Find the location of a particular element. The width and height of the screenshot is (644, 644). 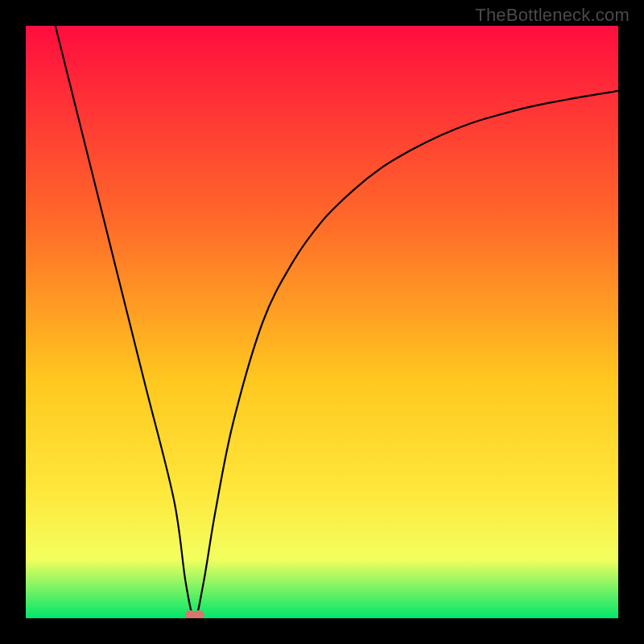

watermark-text: TheBottleneck.com is located at coordinates (552, 15).